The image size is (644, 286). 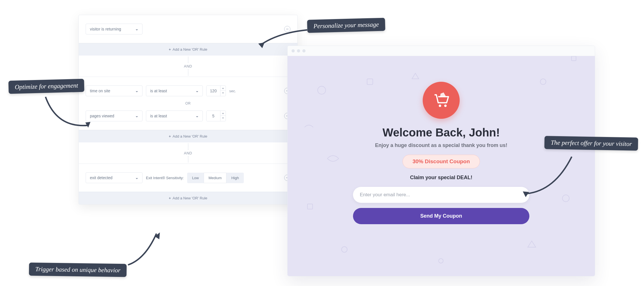 What do you see at coordinates (174, 91) in the screenshot?
I see `operator-select-time: is at least` at bounding box center [174, 91].